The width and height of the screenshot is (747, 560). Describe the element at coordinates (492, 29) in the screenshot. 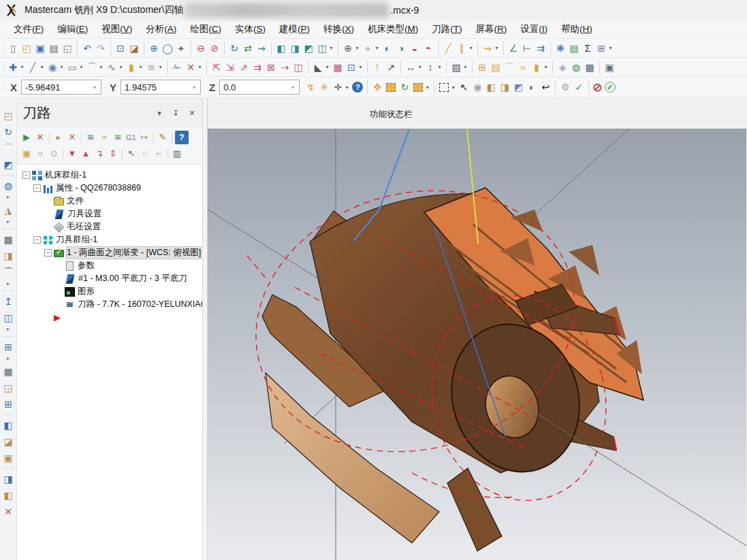

I see `menu-r: 屏幕(R)` at that location.